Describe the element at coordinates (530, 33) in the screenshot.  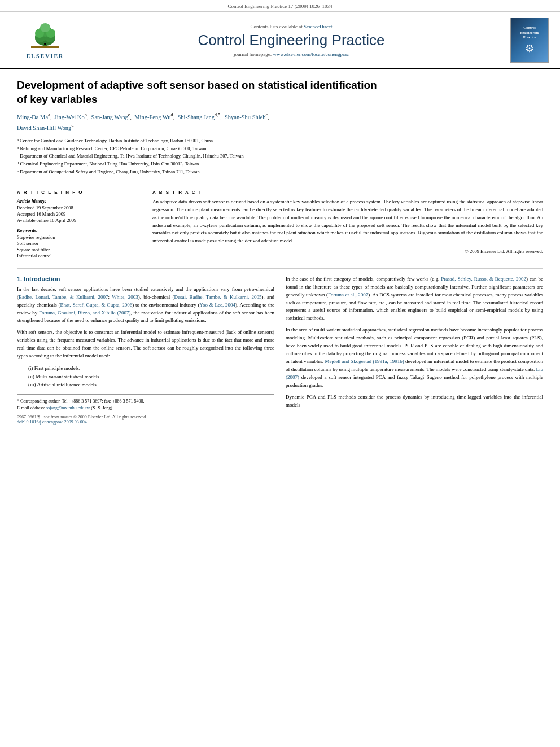
I see `cover-title: ControlEngineeringPractice` at that location.